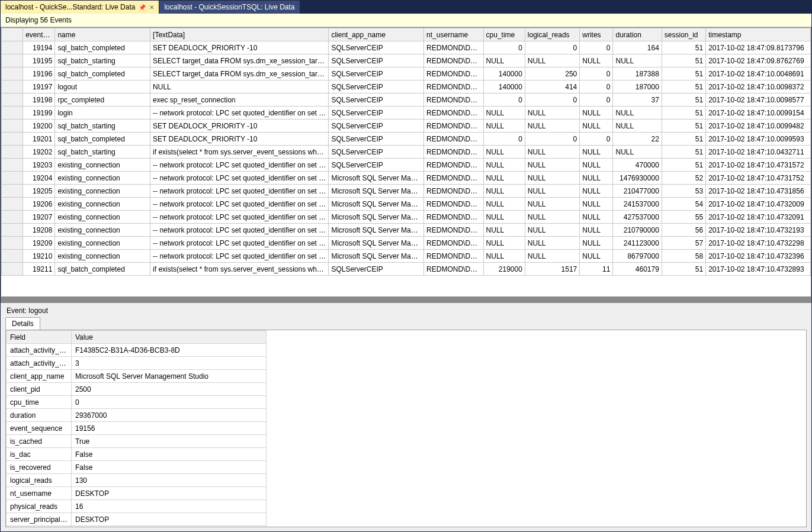 Image resolution: width=812 pixels, height=532 pixels. Describe the element at coordinates (39, 165) in the screenshot. I see `cell-ev: 19203` at that location.